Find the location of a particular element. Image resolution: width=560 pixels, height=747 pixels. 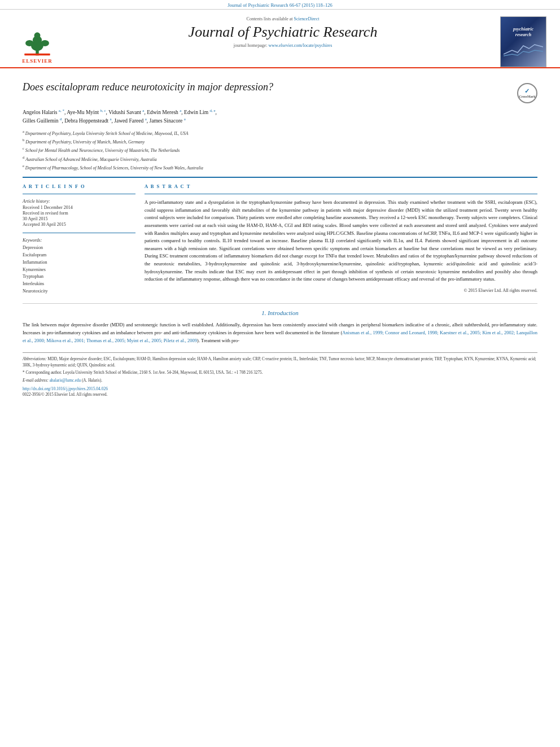

issn-line: 0022-3956/© 2015 Elsevier Ltd. All right… is located at coordinates (280, 395).